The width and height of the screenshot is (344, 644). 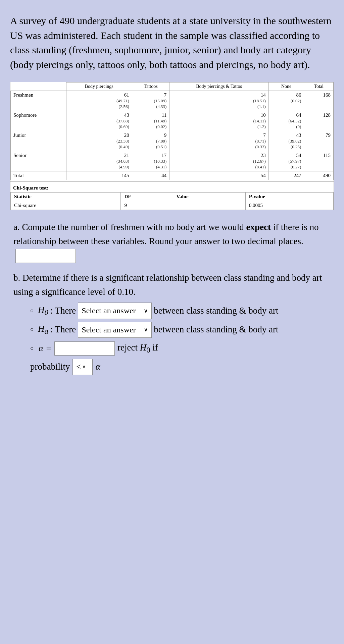 What do you see at coordinates (174, 241) in the screenshot?
I see `question-a: a. Compute the number of freshmen with n…` at bounding box center [174, 241].